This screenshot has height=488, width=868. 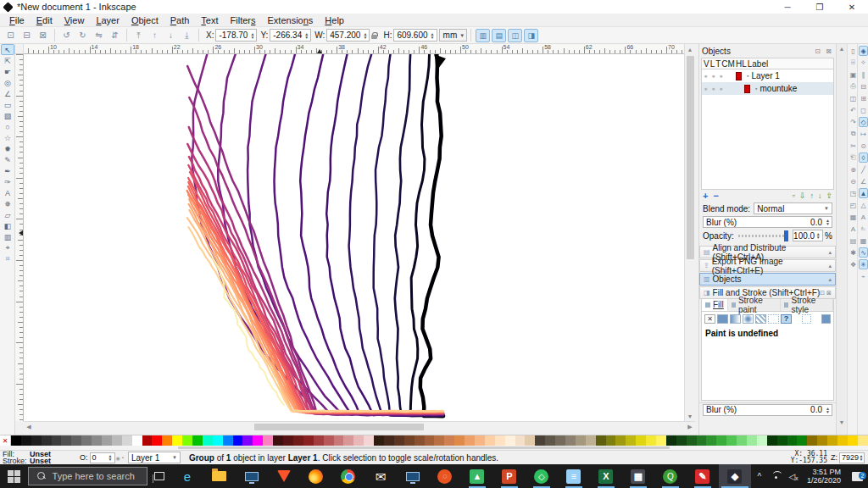 What do you see at coordinates (243, 20) in the screenshot?
I see `menu-filters: Filters` at bounding box center [243, 20].